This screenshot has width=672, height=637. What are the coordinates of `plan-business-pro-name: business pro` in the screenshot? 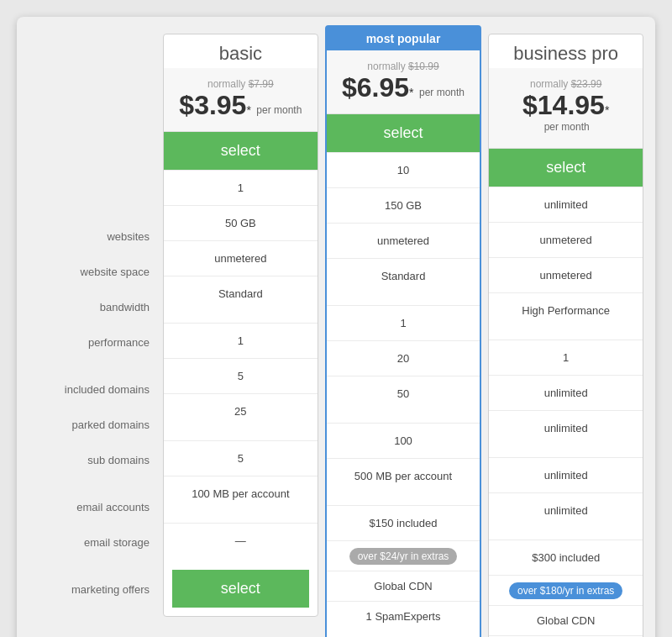 It's located at (566, 51).